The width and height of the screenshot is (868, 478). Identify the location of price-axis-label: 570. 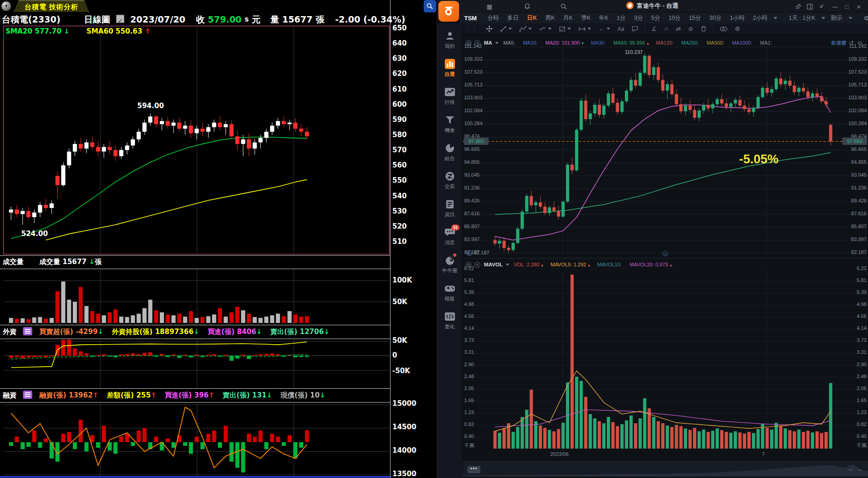
(413, 150).